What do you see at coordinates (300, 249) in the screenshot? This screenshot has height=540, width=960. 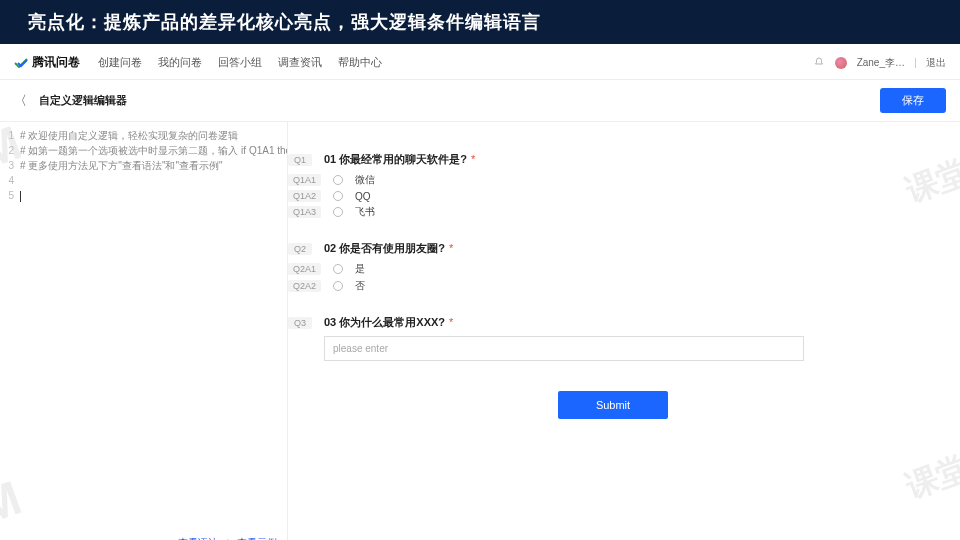 I see `question-tag: Q2` at bounding box center [300, 249].